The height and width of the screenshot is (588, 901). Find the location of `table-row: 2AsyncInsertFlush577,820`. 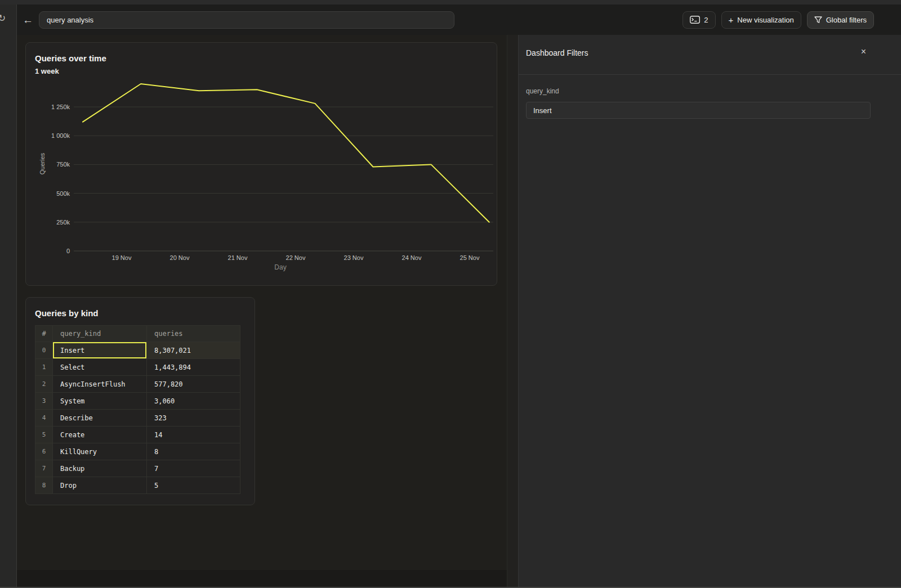

table-row: 2AsyncInsertFlush577,820 is located at coordinates (138, 384).